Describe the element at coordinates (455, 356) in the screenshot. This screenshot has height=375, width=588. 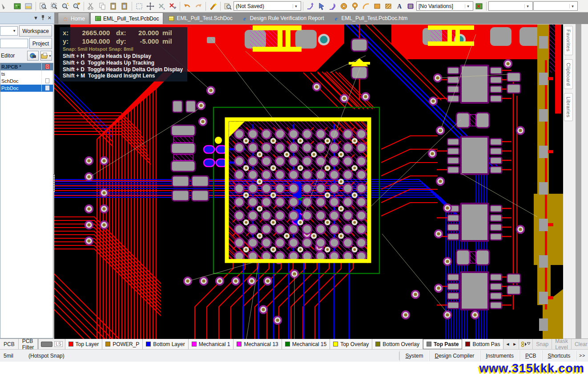
I see `menu-design-compiler: Design Compiler` at that location.